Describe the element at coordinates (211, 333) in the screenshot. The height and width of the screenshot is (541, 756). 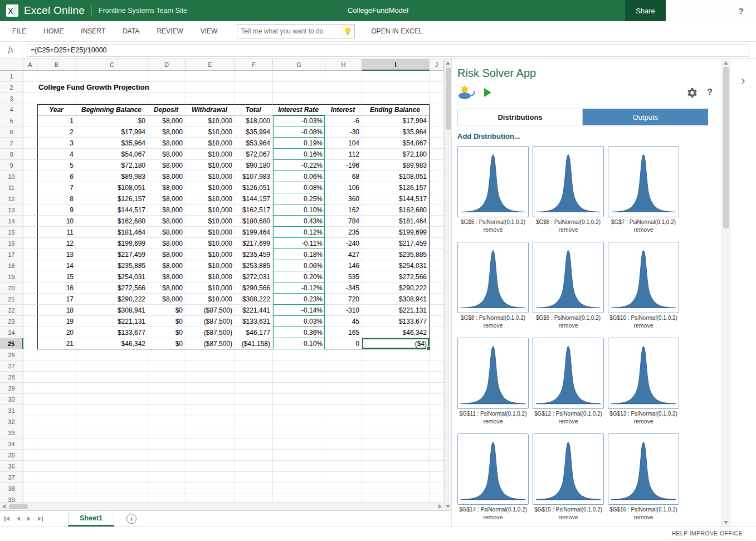
I see `cell-E24: ($87,500)` at that location.